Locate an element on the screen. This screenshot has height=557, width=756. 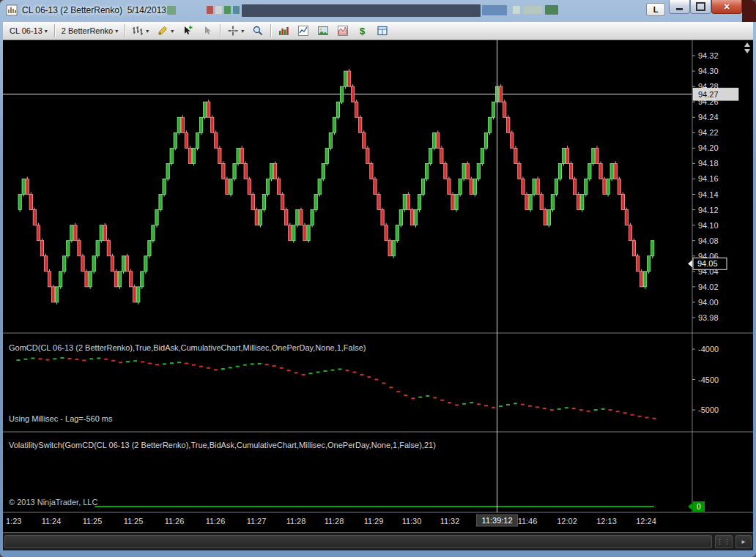
svg-text: 12:13 is located at coordinates (607, 521).